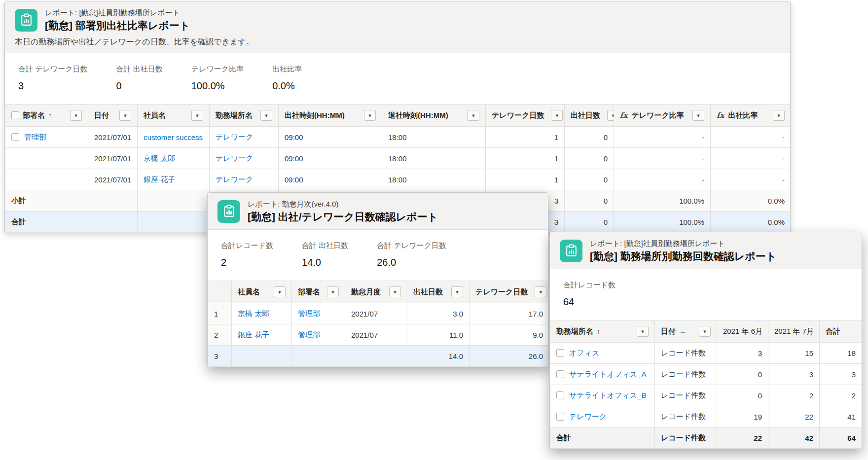 The width and height of the screenshot is (868, 460). Describe the element at coordinates (173, 137) in the screenshot. I see `employee-link: customer success` at that location.